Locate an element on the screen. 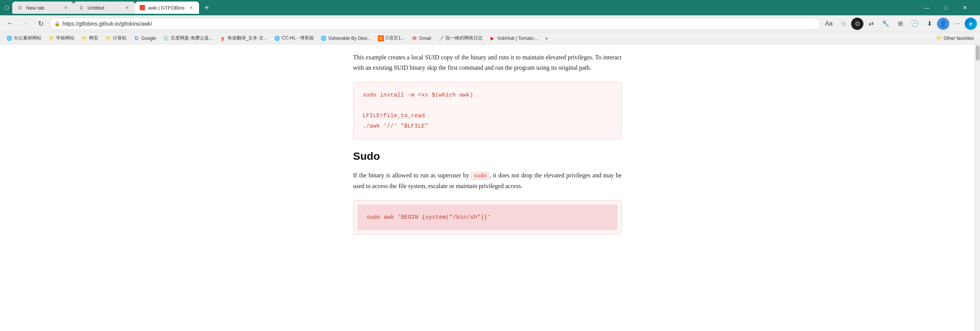 This screenshot has height=331, width=980. bookmark-security-icon: 📁 is located at coordinates (84, 38).